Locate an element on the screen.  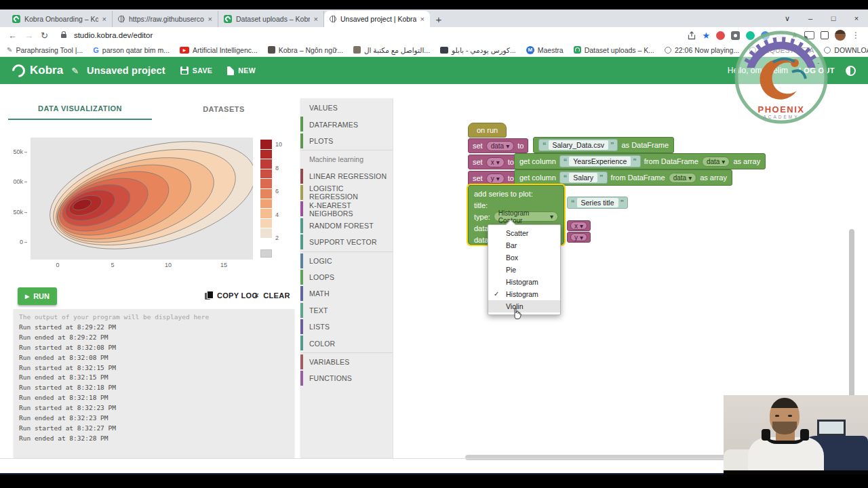
browser-tab-kobra-studio-active: Unsaved project | Kobra Studio × is located at coordinates (377, 19).